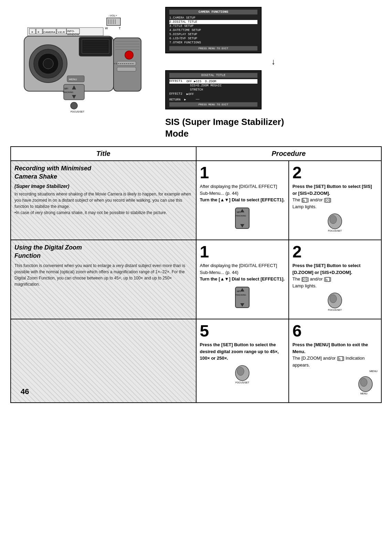  I want to click on step2b-number: 2, so click(335, 252).